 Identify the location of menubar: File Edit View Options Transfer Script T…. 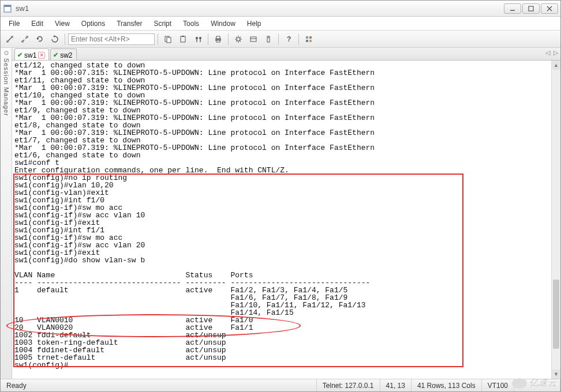
(280, 24).